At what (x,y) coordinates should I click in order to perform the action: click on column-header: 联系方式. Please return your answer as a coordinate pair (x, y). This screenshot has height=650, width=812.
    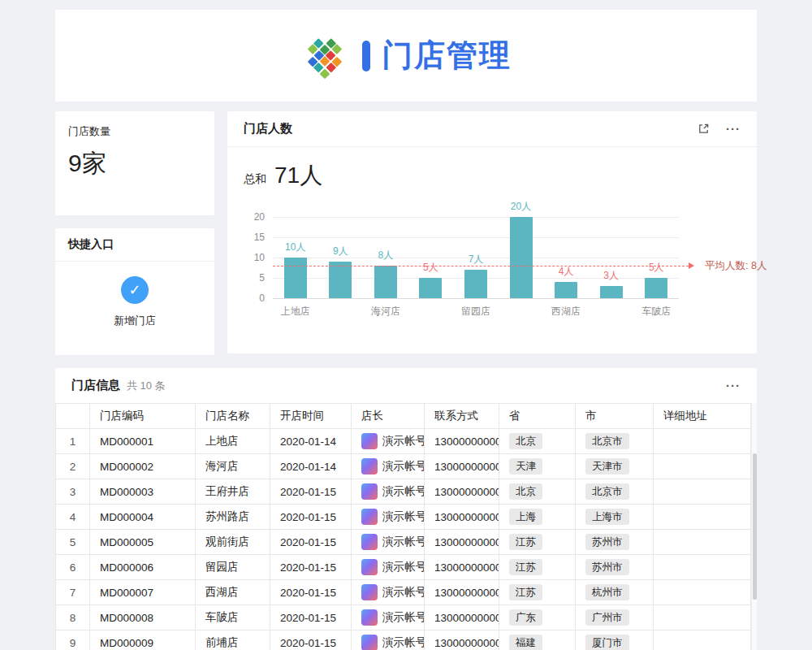
    Looking at the image, I should click on (462, 416).